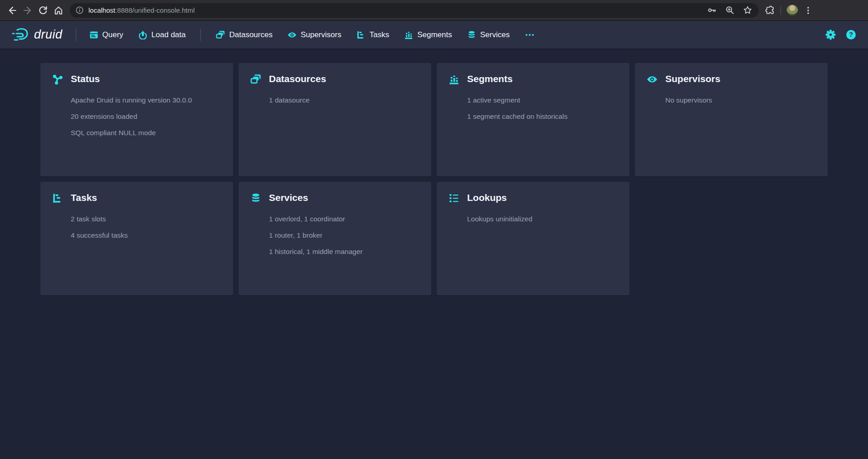 This screenshot has height=459, width=868. Describe the element at coordinates (542, 198) in the screenshot. I see `card-title: Lookups` at that location.